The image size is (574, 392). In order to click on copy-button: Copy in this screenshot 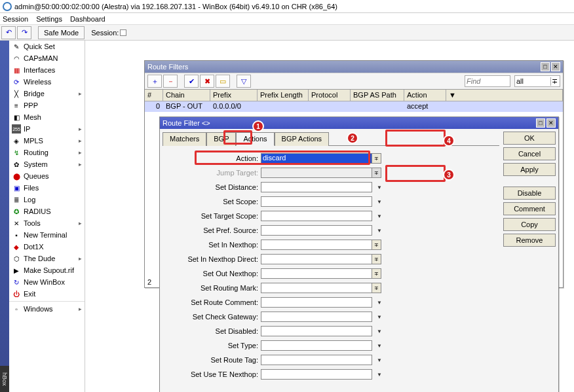, I will do `click(529, 224)`.